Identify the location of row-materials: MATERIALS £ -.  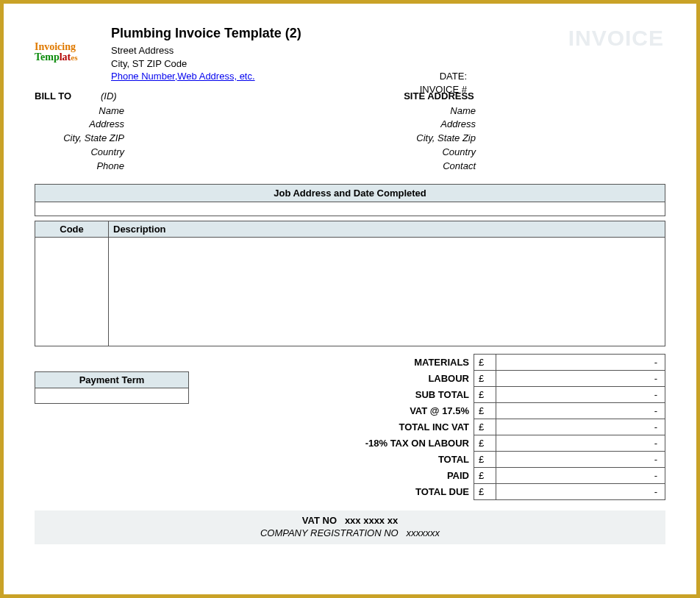
(489, 362).